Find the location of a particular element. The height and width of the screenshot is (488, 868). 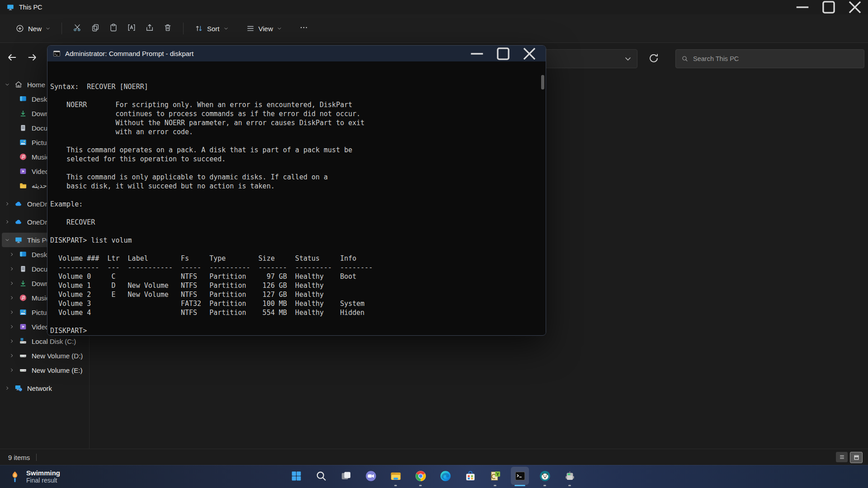

plus-circle-icon is located at coordinates (20, 28).